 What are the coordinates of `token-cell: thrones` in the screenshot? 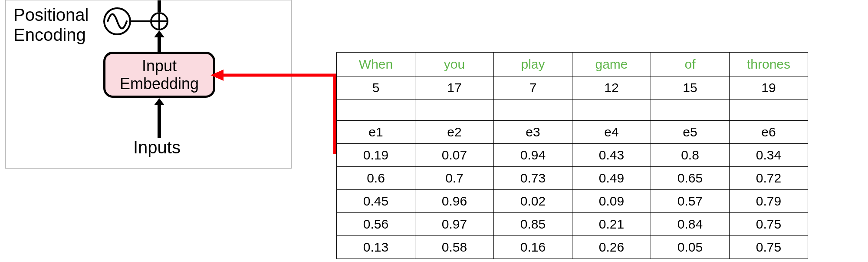 It's located at (769, 64).